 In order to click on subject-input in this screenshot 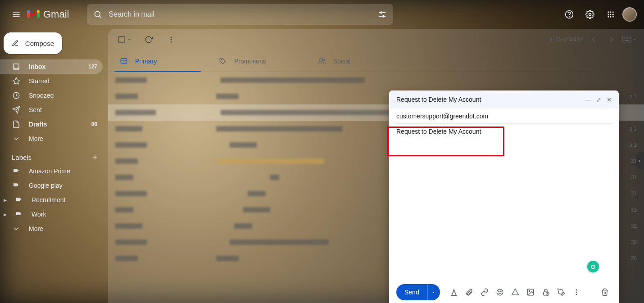, I will do `click(504, 131)`.